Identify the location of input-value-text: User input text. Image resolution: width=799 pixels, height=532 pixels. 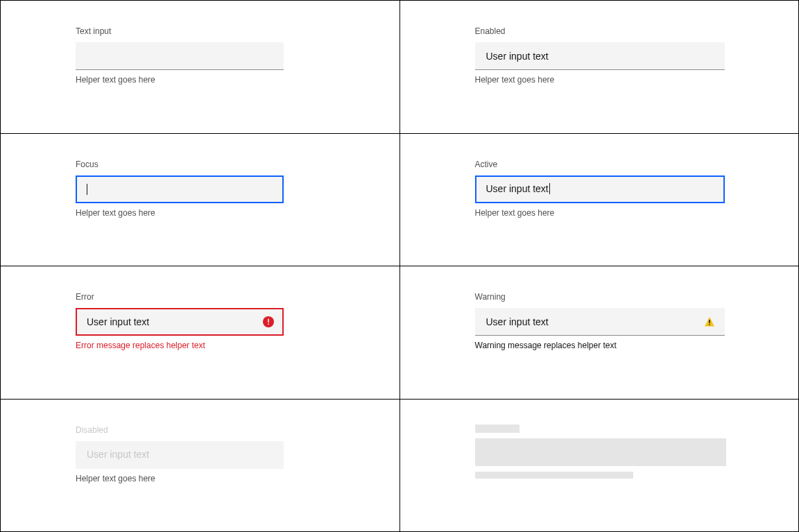
(517, 189).